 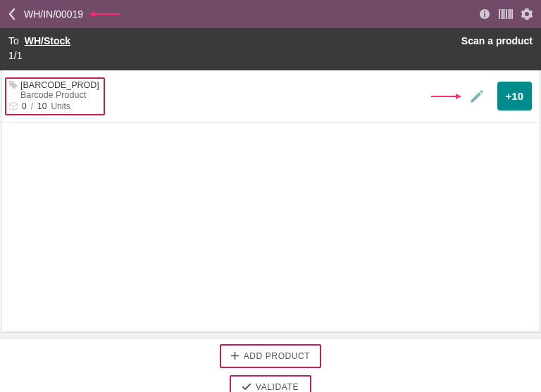 I want to click on scan-prompt: Scan a product, so click(x=497, y=40).